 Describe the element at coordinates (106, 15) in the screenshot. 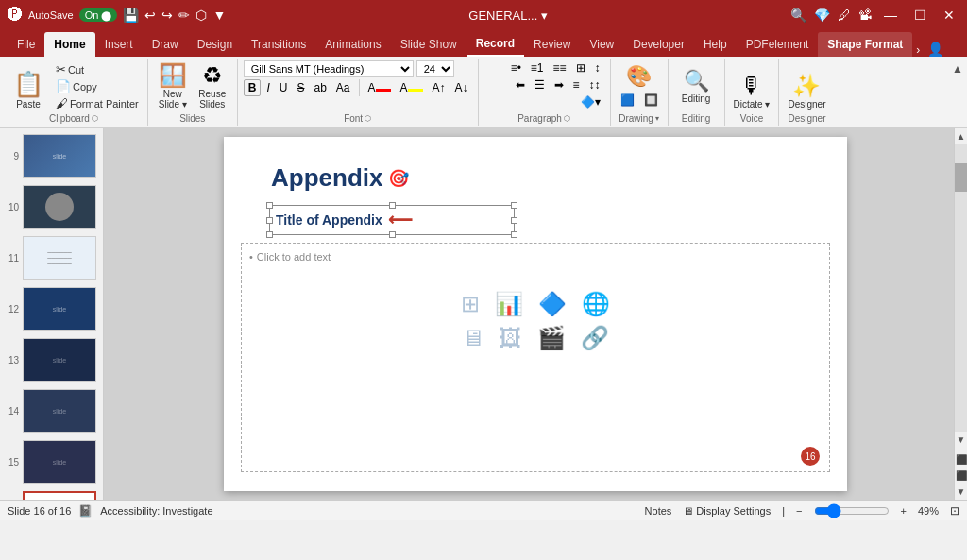

I see `autosave-toggle: ⬤` at that location.